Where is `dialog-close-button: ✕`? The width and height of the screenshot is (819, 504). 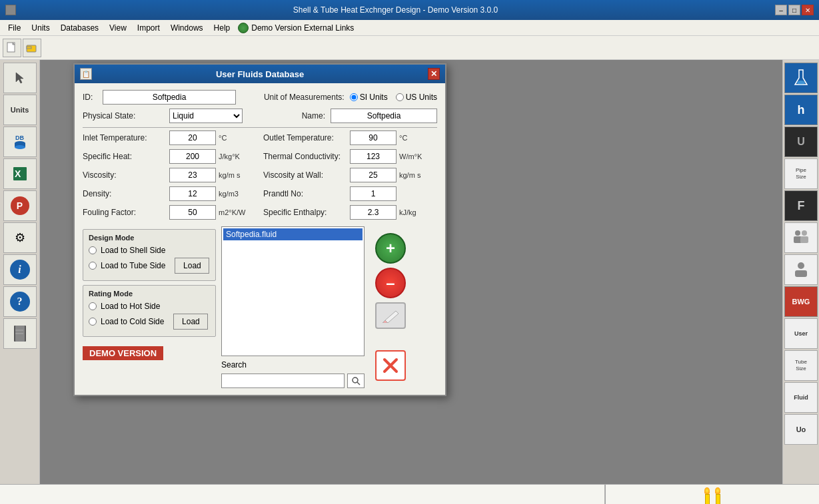 dialog-close-button: ✕ is located at coordinates (434, 74).